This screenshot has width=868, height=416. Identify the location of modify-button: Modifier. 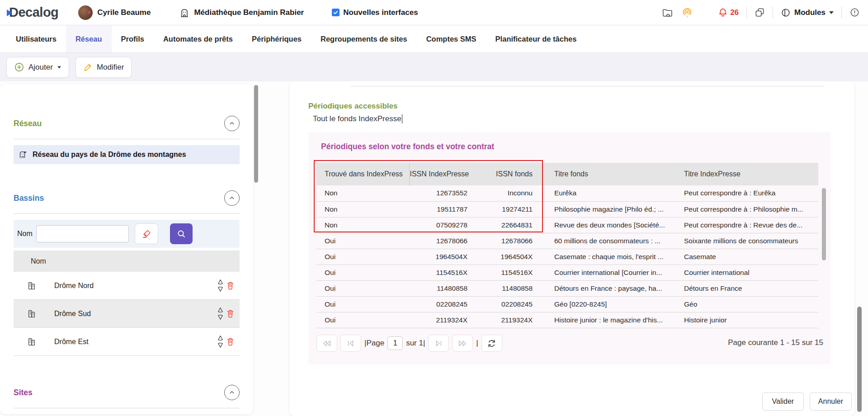
(104, 67).